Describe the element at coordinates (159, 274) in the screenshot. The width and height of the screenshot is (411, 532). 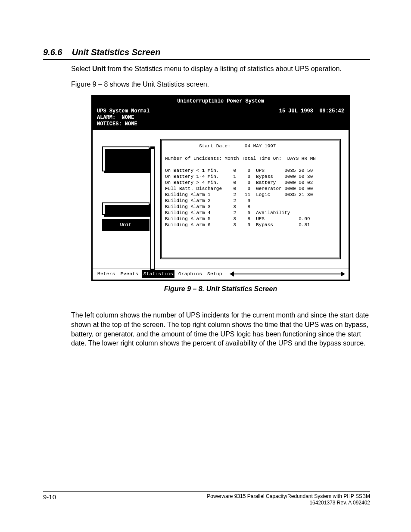
I see `menu-statistics: Statistics` at that location.